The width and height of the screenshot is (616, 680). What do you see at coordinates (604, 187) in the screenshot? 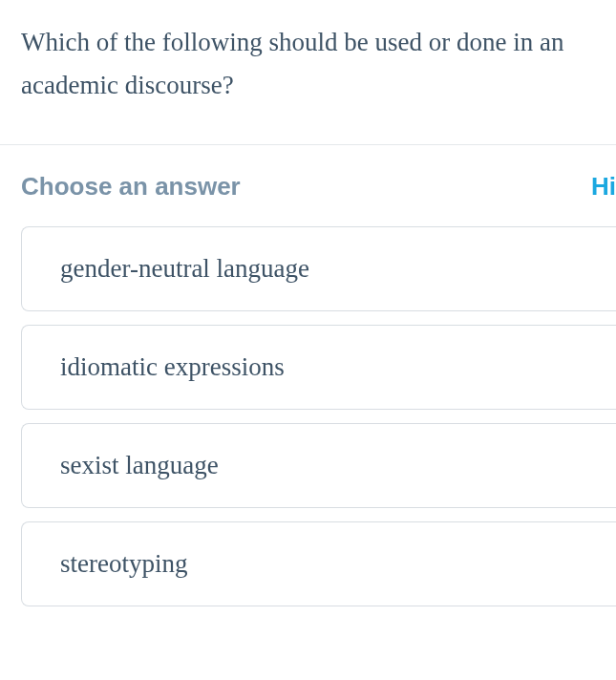
I see `hint-link: Hi` at bounding box center [604, 187].